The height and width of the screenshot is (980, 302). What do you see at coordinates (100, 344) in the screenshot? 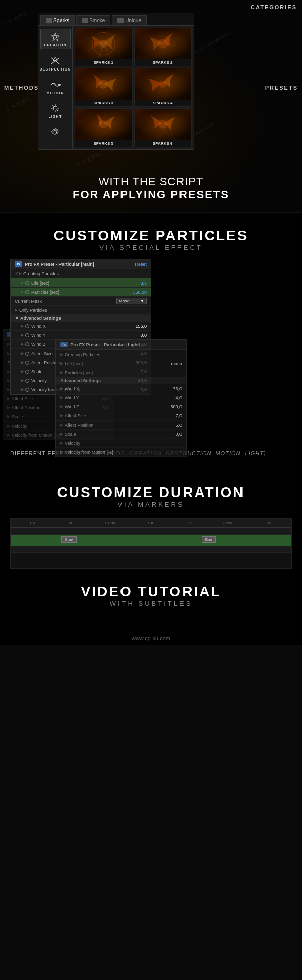
I see `title-row-back2: fx Pro FX Preset - Particular [Light]` at bounding box center [100, 344].